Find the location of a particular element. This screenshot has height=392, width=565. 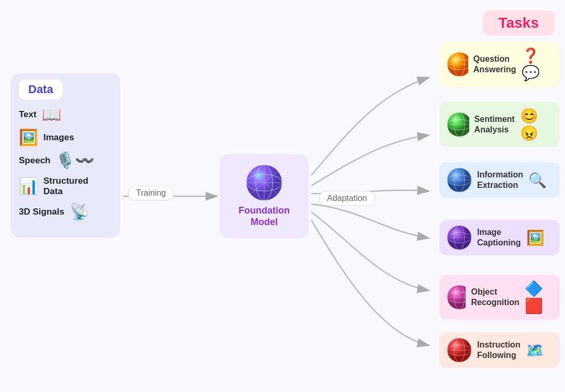

data-item-text: Text 📖 is located at coordinates (65, 115).